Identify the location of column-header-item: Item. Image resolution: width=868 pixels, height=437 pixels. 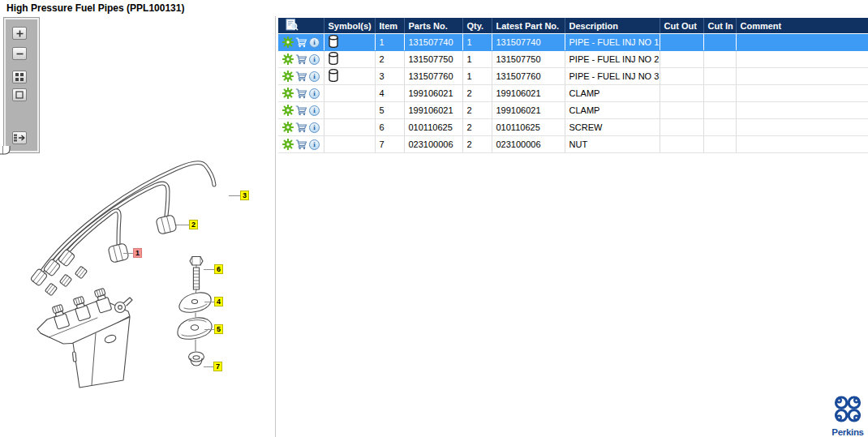
(389, 26).